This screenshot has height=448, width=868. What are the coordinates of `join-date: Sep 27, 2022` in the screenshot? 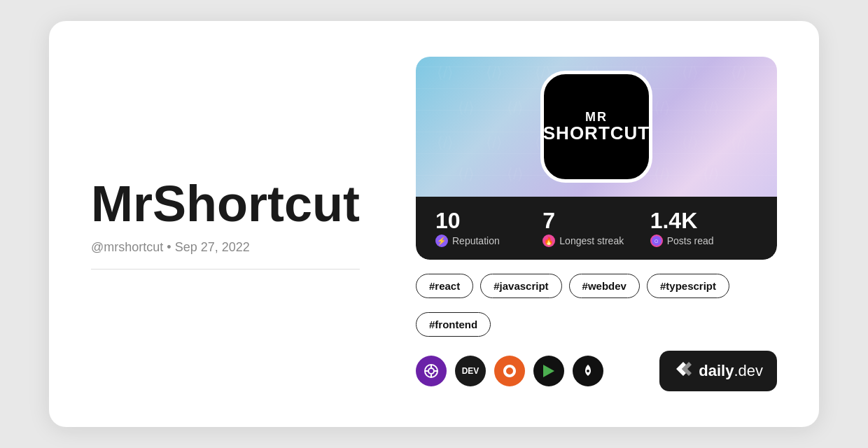 It's located at (213, 247).